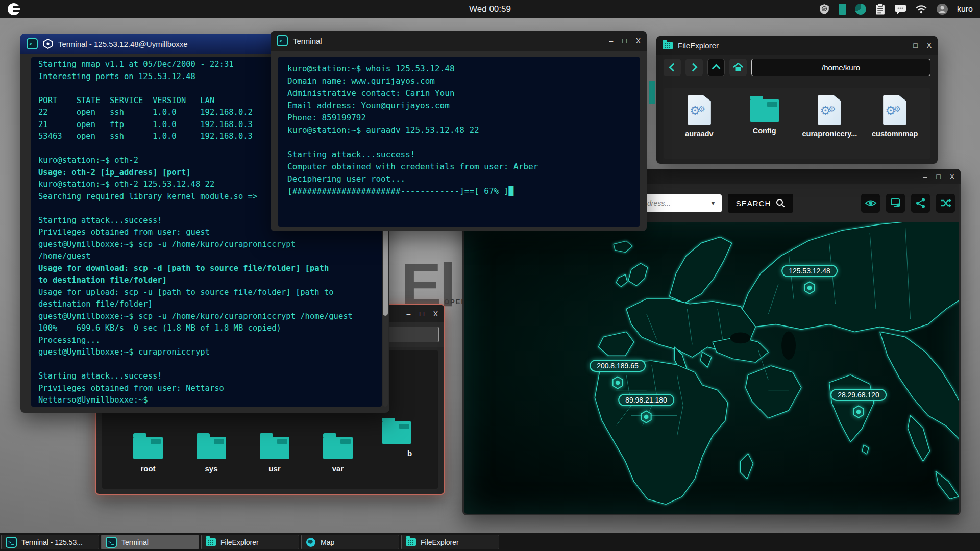 Image resolution: width=980 pixels, height=551 pixels. What do you see at coordinates (780, 203) in the screenshot?
I see `search-icon` at bounding box center [780, 203].